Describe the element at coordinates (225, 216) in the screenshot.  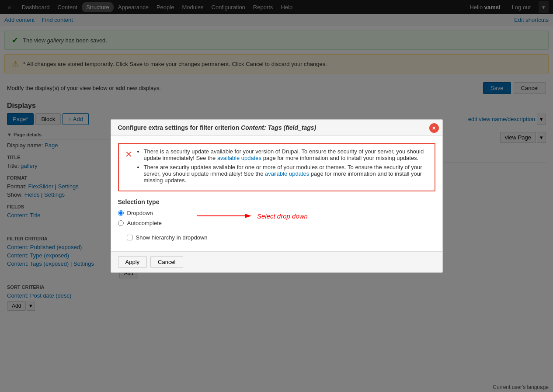
I see `annotation-arrow` at that location.